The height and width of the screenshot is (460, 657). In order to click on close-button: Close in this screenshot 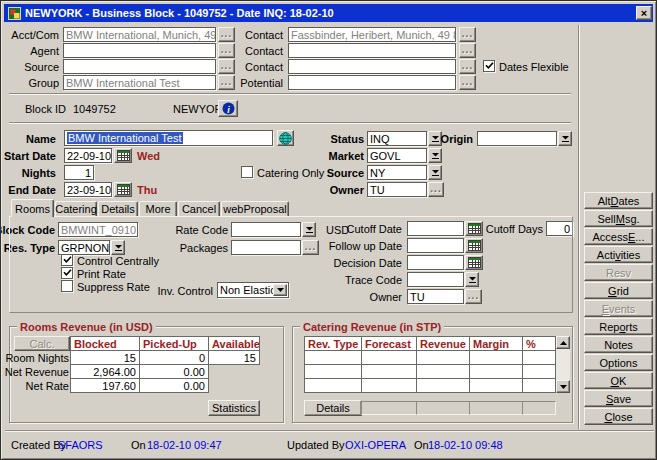, I will do `click(618, 416)`.